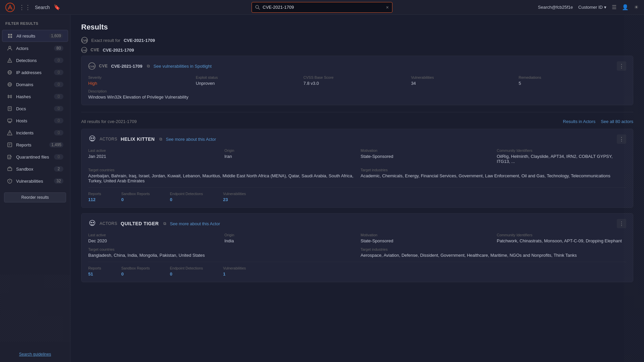 The image size is (644, 362). I want to click on sidebar-item-hashes: Hashes 0, so click(35, 97).